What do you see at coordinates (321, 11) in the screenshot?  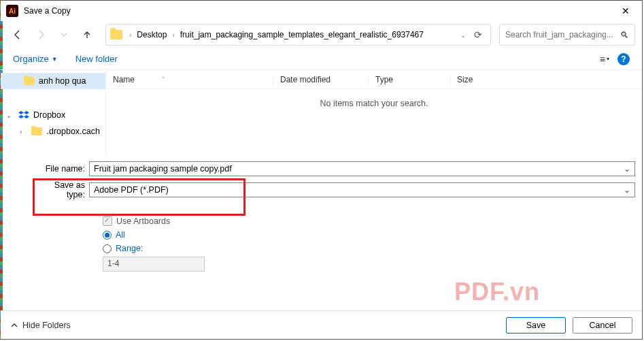 I see `titlebar: Ai Save a Copy ✕` at bounding box center [321, 11].